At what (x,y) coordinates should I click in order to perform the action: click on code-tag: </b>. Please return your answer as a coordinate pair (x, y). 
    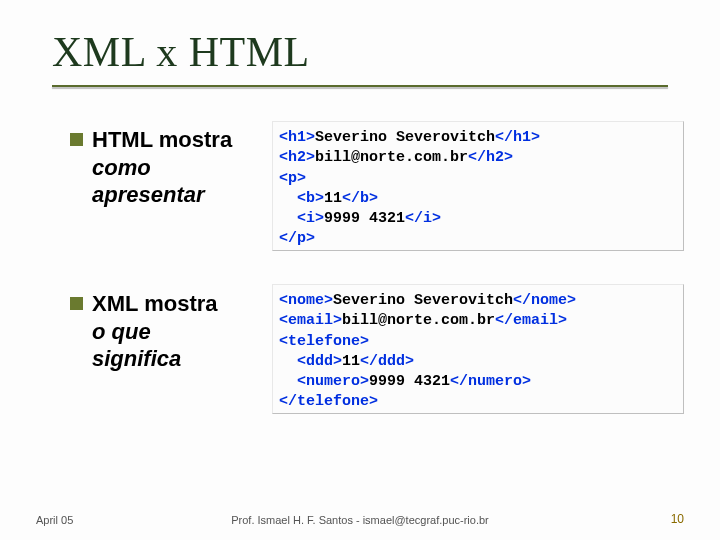
    Looking at the image, I should click on (360, 198).